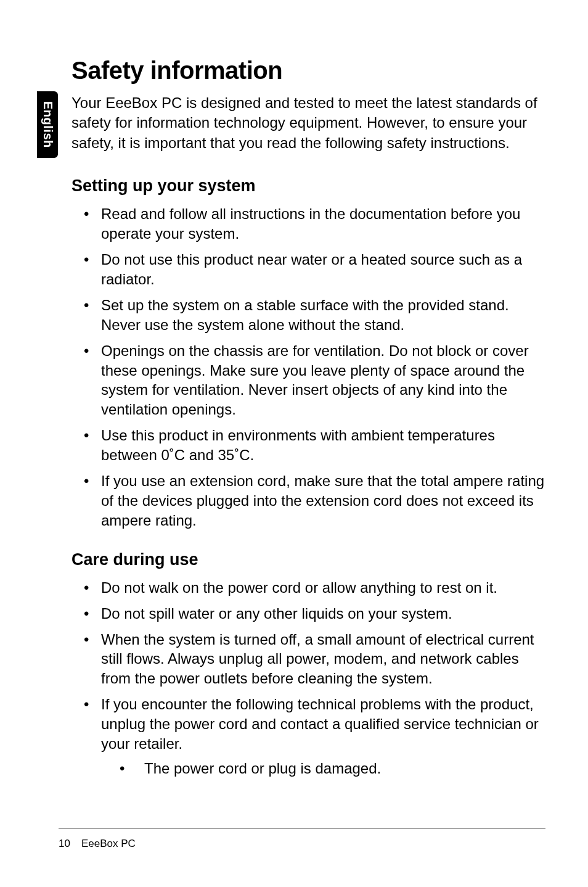  I want to click on list-item: If you use an extension cord, make sure …, so click(309, 501).